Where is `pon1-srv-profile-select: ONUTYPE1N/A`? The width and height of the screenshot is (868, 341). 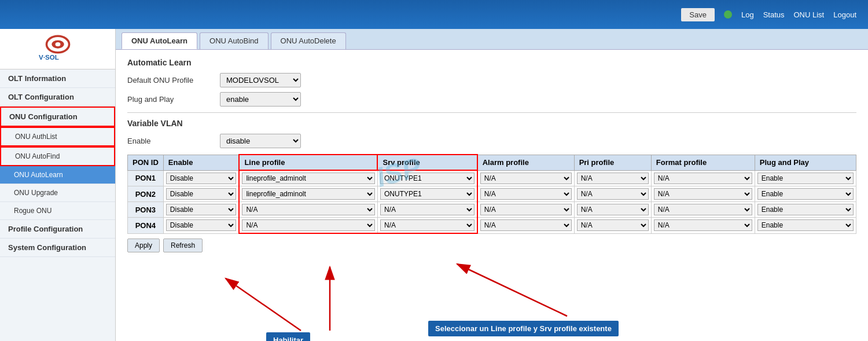 pon1-srv-profile-select: ONUTYPE1N/A is located at coordinates (427, 178).